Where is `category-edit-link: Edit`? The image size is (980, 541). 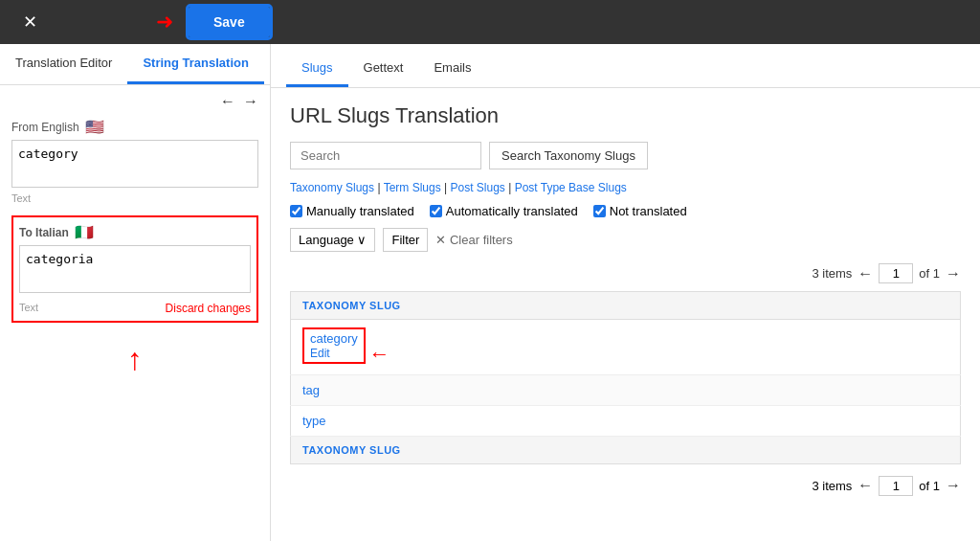 category-edit-link: Edit is located at coordinates (320, 353).